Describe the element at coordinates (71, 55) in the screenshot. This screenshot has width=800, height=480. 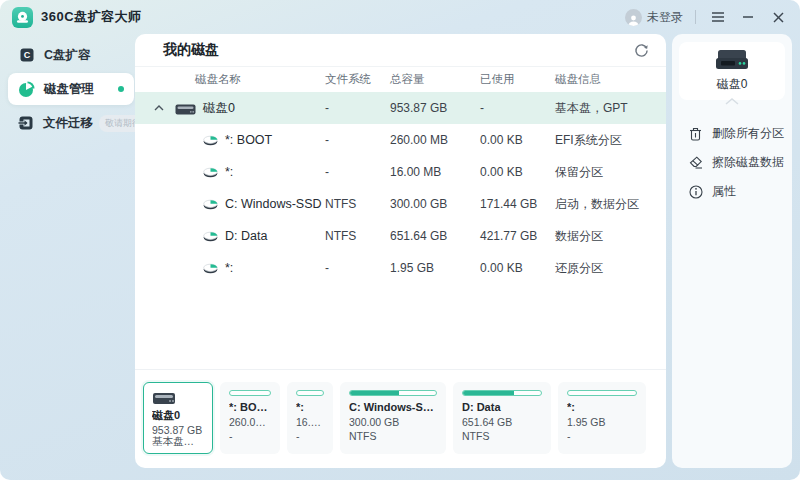
I see `sidebar-item-c-drive-expand: C C盘扩容` at that location.